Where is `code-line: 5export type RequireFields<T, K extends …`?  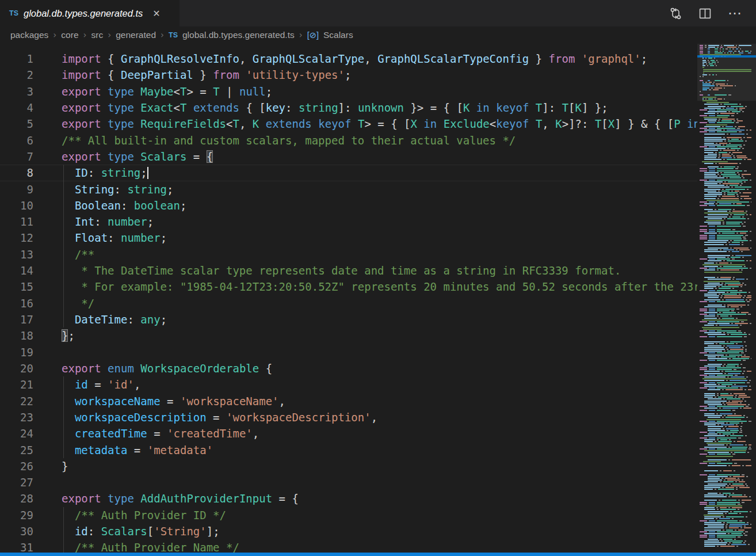
code-line: 5export type RequireFields<T, K extends … is located at coordinates (349, 124).